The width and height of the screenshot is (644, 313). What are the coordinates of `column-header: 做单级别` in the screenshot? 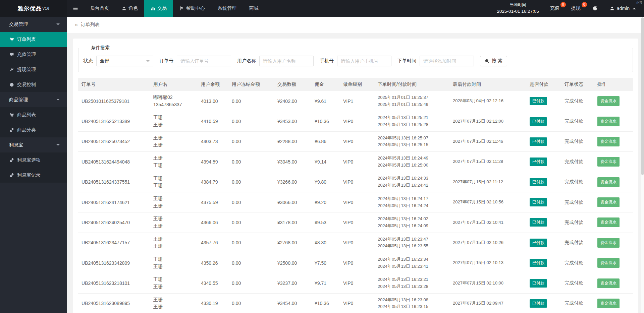 It's located at (357, 84).